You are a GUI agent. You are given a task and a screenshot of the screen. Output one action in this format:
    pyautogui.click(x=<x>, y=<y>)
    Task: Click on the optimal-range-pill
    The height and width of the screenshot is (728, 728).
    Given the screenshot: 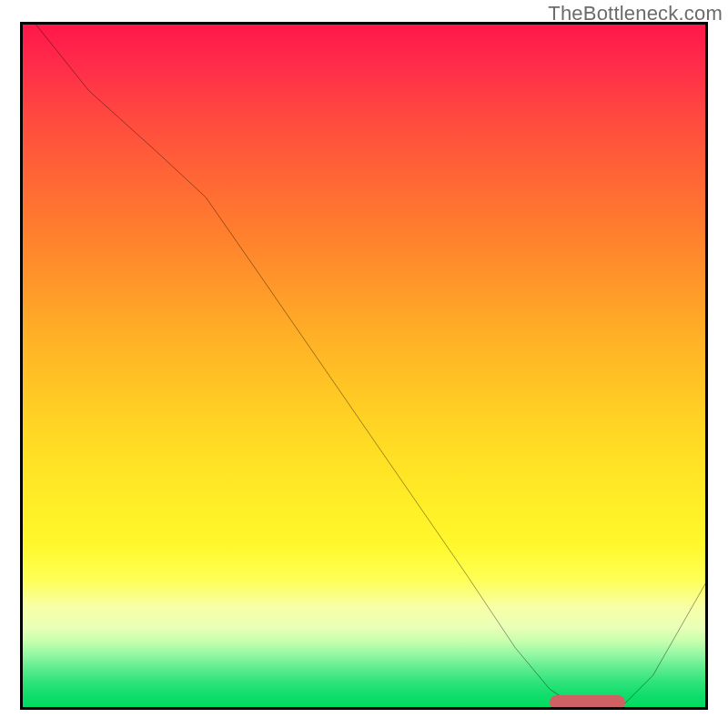 What is the action you would take?
    pyautogui.click(x=588, y=703)
    